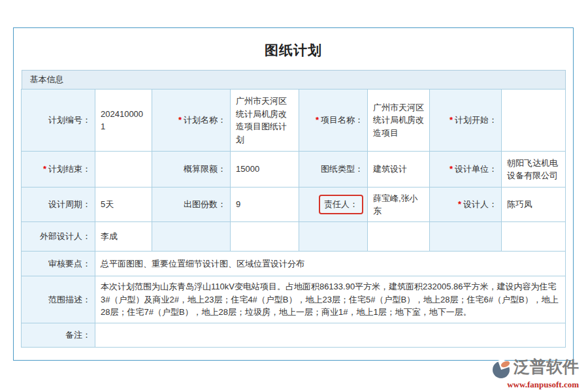 The height and width of the screenshot is (392, 588). What do you see at coordinates (331, 264) in the screenshot?
I see `review-points-value: 总平面图图、重要位置细节设计图、区域位置设计分布` at bounding box center [331, 264].